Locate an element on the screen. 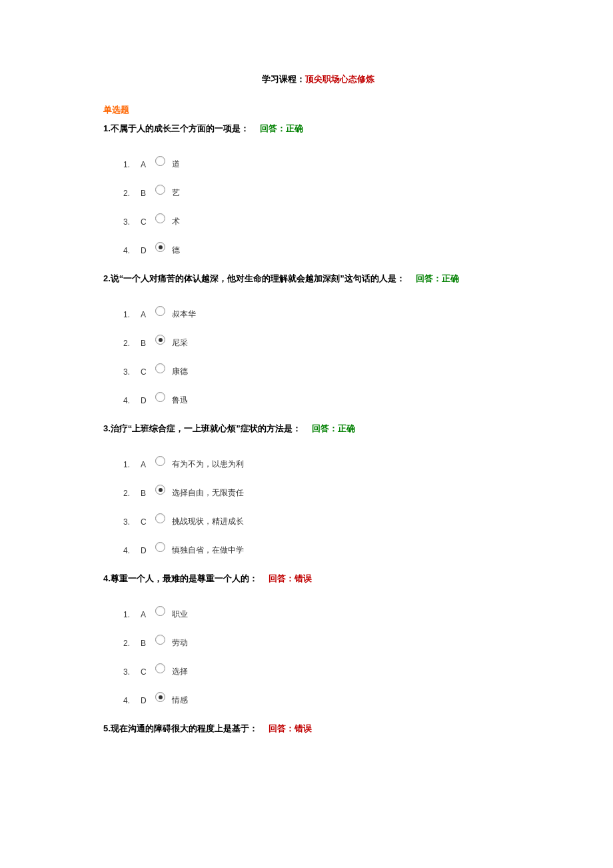 This screenshot has width=613, height=868. question-1: 1.不属于人的成长三个方面的一项是：回答：正确1.A道2.B艺3.C术4.D德 is located at coordinates (318, 189).